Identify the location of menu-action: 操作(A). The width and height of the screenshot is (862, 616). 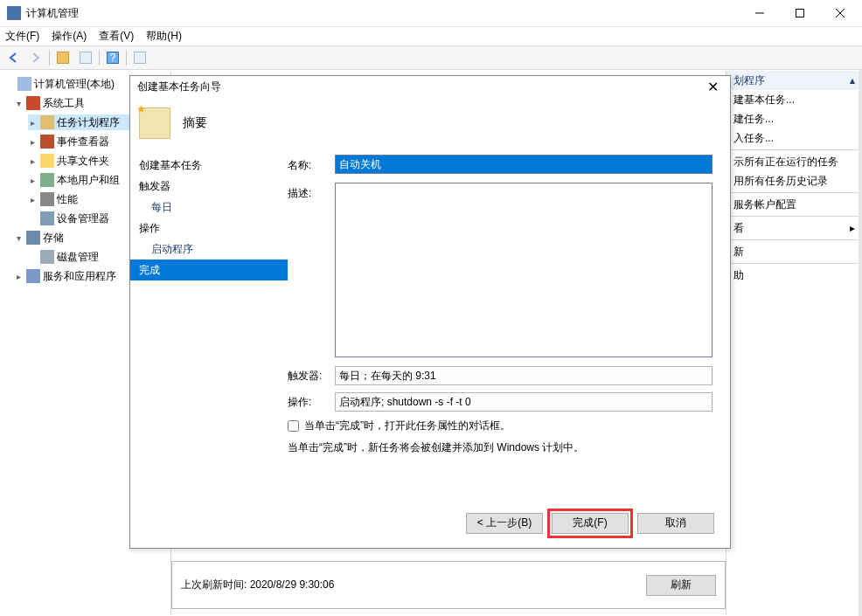
(69, 37).